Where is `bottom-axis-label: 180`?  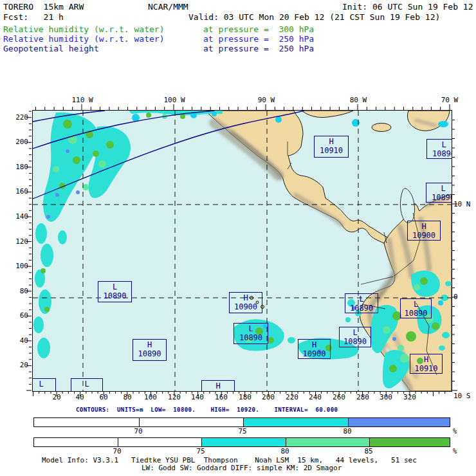
bottom-axis-label: 180 is located at coordinates (245, 398).